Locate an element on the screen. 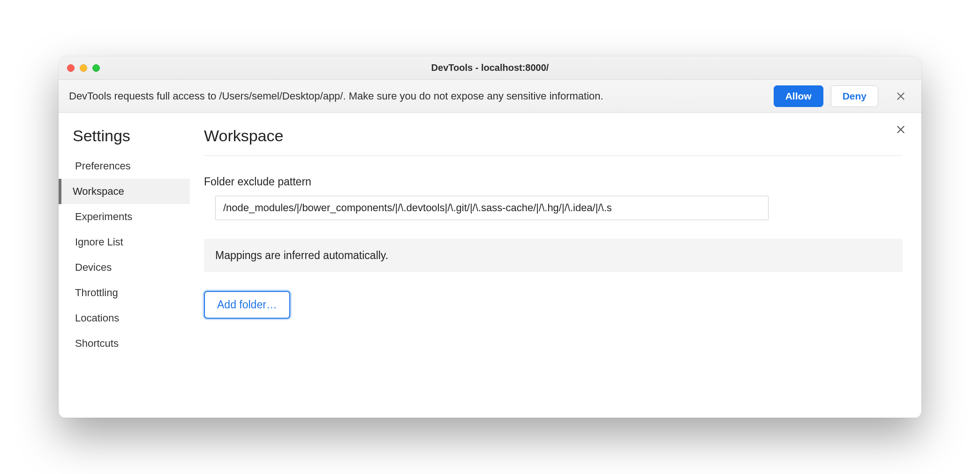 This screenshot has width=980, height=474. mappings-note: Mappings are inferred automatically. is located at coordinates (553, 255).